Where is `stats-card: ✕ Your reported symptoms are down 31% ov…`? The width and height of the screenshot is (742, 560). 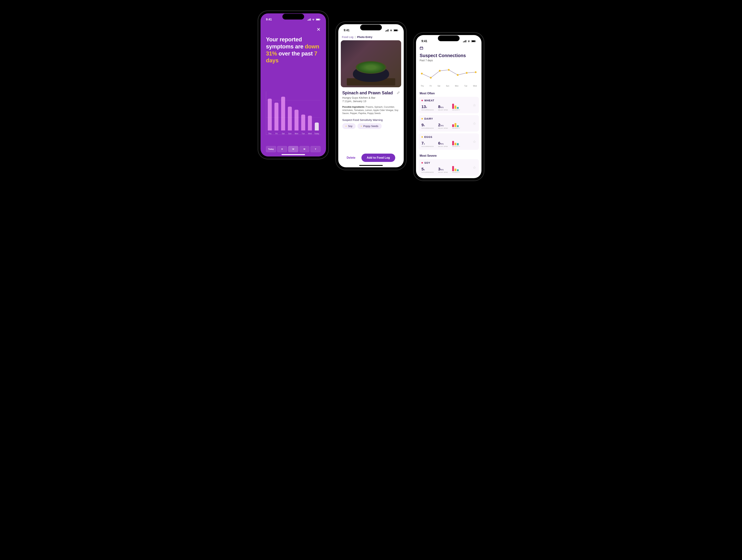
stats-card: ✕ Your reported symptoms are down 31% ov… is located at coordinates (293, 91).